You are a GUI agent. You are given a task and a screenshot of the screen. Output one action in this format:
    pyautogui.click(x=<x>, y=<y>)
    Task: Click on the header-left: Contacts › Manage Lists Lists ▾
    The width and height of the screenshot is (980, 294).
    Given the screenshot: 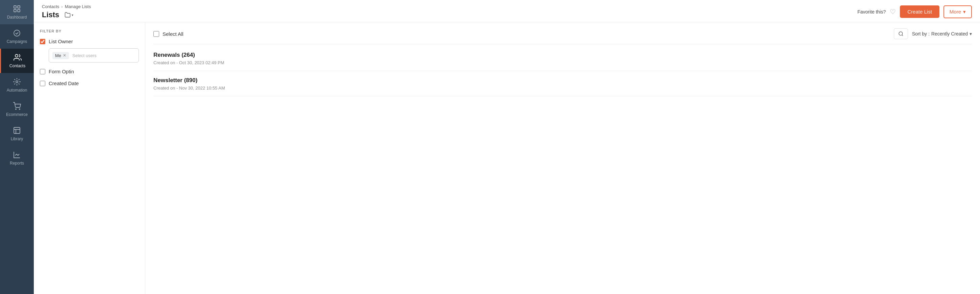 What is the action you would take?
    pyautogui.click(x=66, y=12)
    